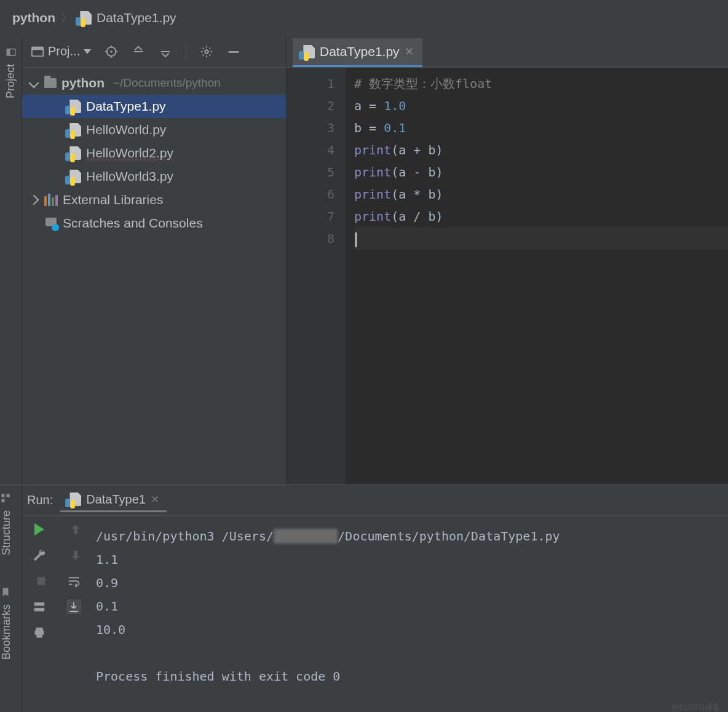 The width and height of the screenshot is (728, 712). I want to click on down-button, so click(76, 555).